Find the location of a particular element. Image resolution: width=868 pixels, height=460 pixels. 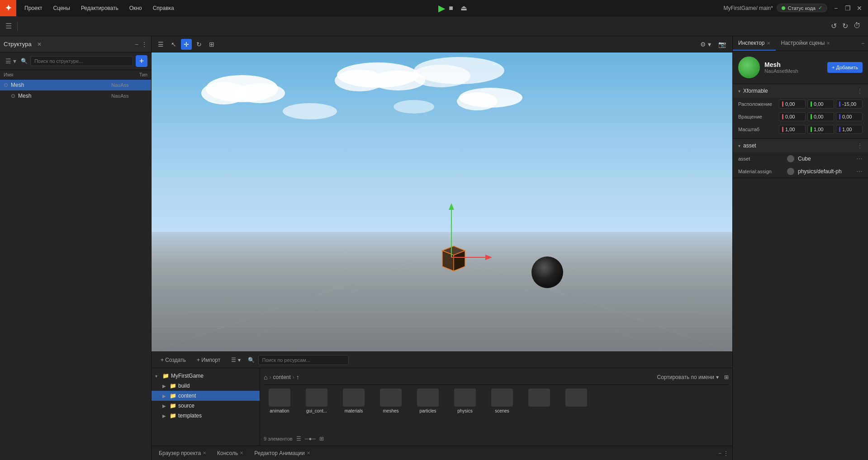

tab-inspector: Инспектор ✕ is located at coordinates (754, 43).